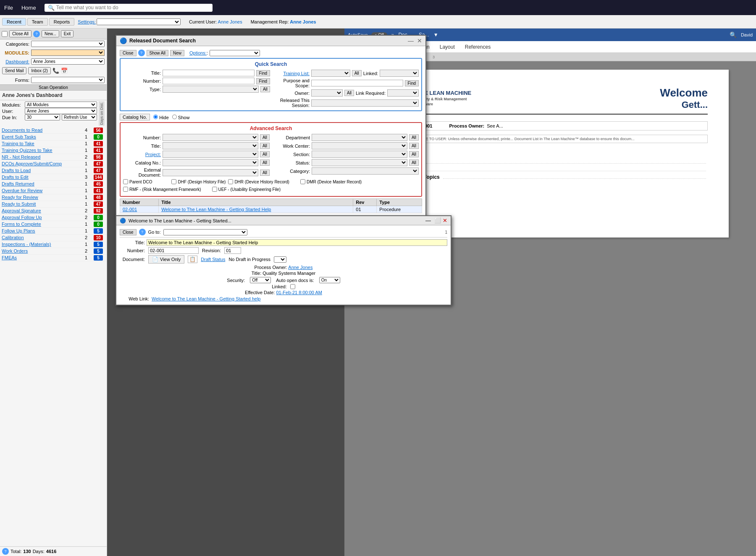 Image resolution: width=756 pixels, height=556 pixels. I want to click on recent-btn: Recent, so click(14, 22).